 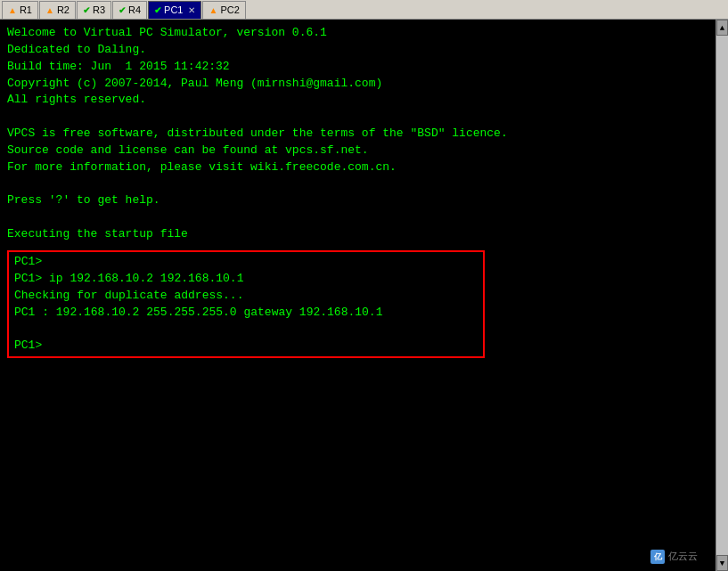 What do you see at coordinates (246, 305) in the screenshot?
I see `highlight-box: PC1> PC1> ip 192.168.10.2 192.168.10.1 C…` at bounding box center [246, 305].